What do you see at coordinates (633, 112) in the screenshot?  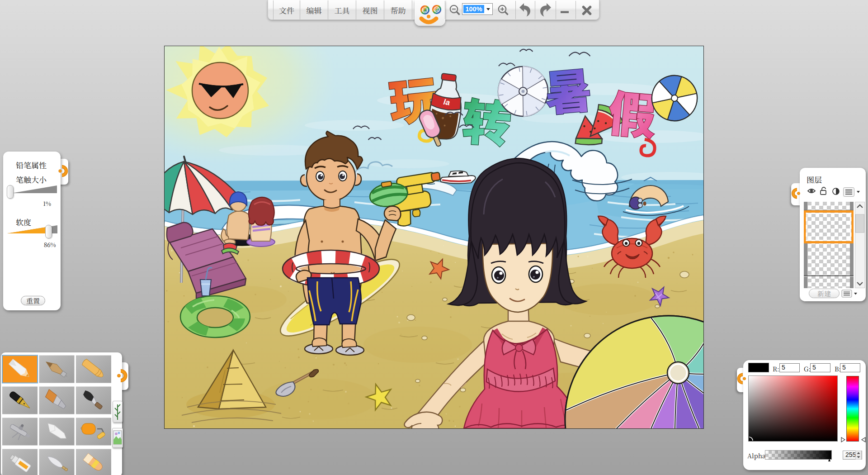 I see `svg-text: 假` at bounding box center [633, 112].